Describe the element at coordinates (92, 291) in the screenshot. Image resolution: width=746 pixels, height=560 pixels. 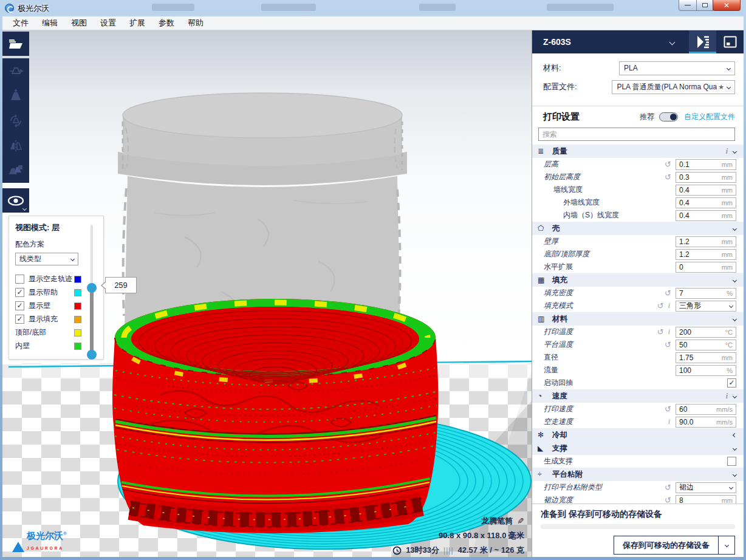
I see `layer-slider` at that location.